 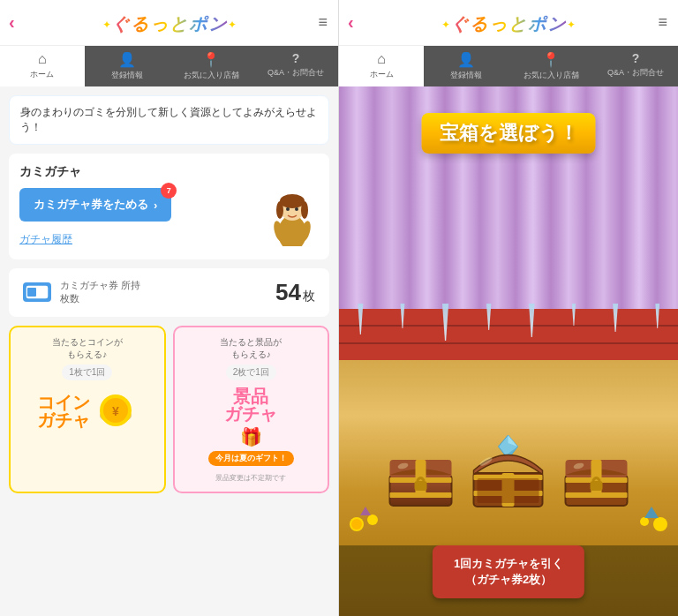 I want to click on prize-gacha-title: 景品 ガチャ 🎁 今月は夏のギフト！, so click(x=251, y=427).